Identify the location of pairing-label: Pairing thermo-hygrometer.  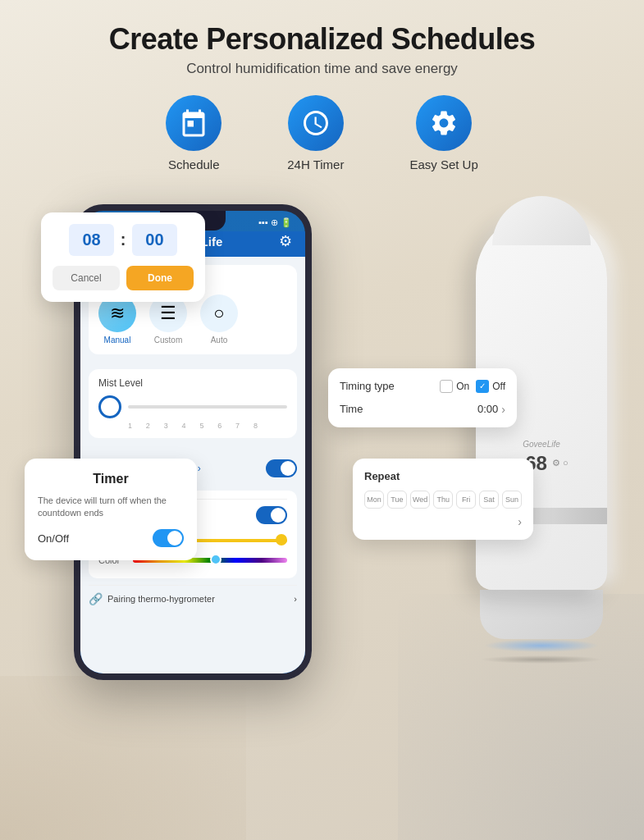
(161, 599).